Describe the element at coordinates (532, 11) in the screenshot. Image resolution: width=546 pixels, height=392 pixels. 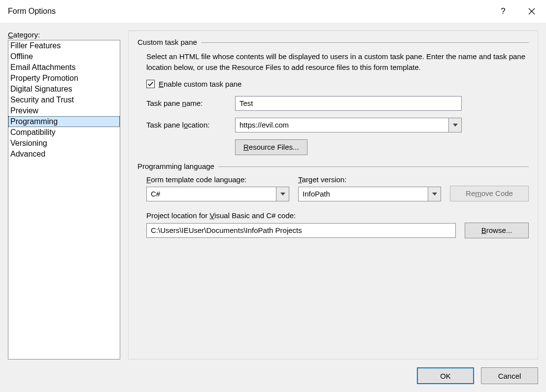
I see `close-icon` at that location.